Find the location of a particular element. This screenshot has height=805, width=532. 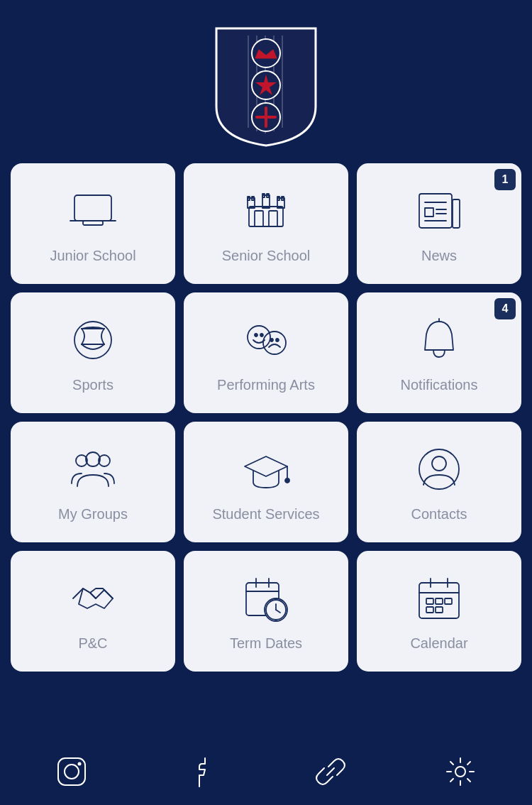

link-icon is located at coordinates (331, 772).